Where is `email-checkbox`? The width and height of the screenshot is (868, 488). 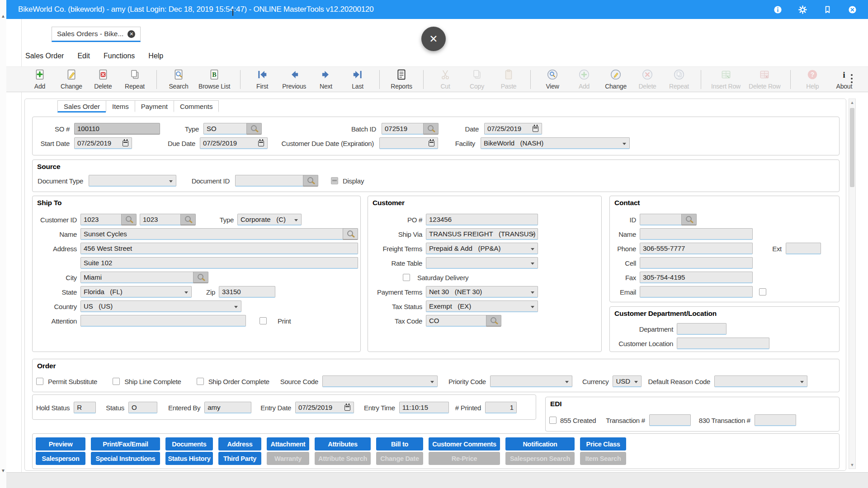
email-checkbox is located at coordinates (763, 292).